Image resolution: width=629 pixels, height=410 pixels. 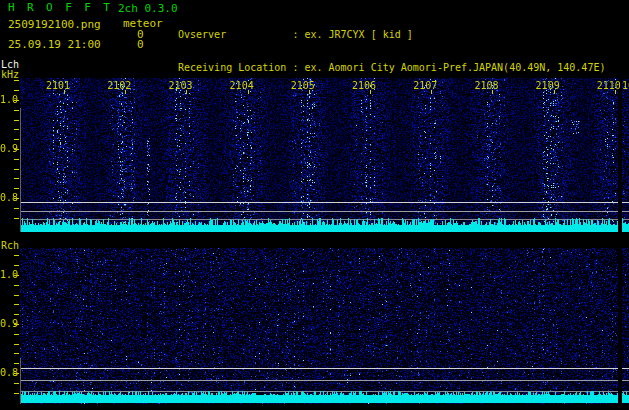 What do you see at coordinates (486, 86) in the screenshot?
I see `time-label: 2108` at bounding box center [486, 86].